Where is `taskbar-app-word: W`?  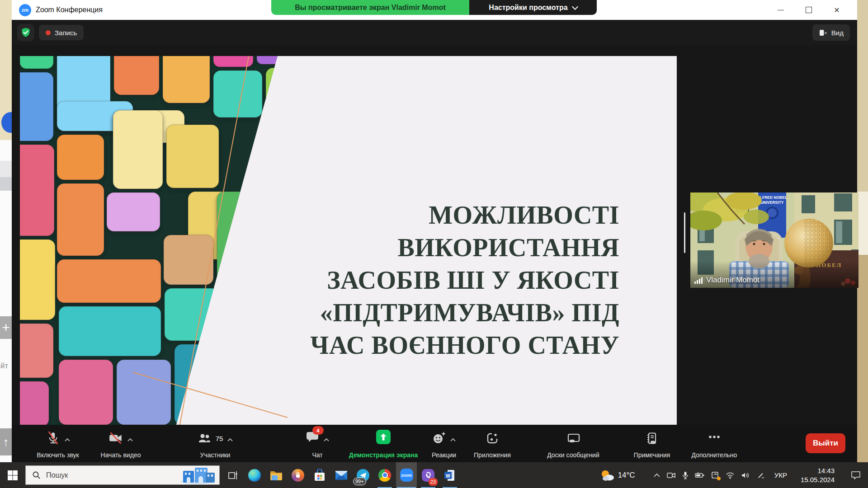 taskbar-app-word: W is located at coordinates (450, 475).